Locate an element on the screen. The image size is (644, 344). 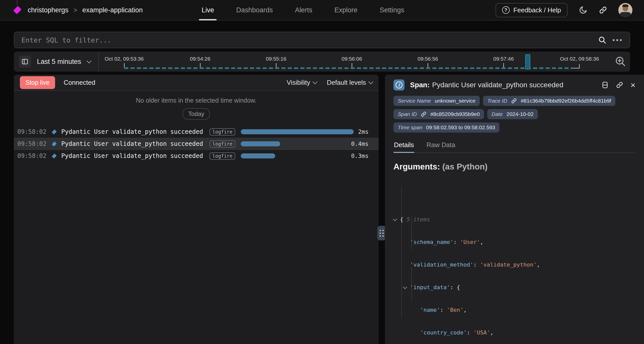
logfire-logo-icon is located at coordinates (17, 10).